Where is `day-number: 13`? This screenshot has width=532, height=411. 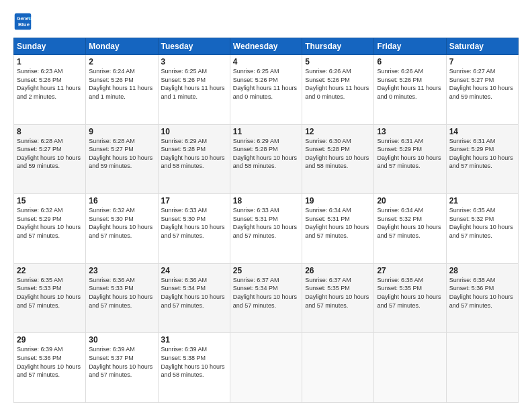
day-number: 13 is located at coordinates (410, 132).